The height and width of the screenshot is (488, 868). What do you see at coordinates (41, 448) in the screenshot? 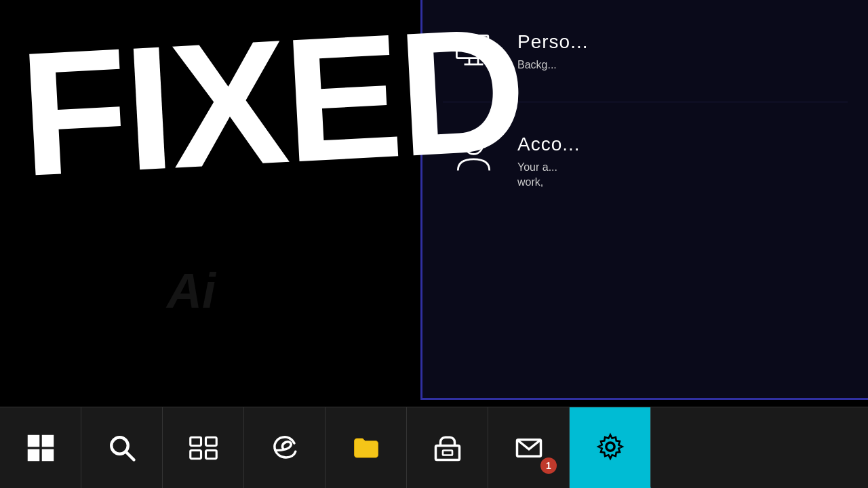
I see `taskbar-start` at bounding box center [41, 448].